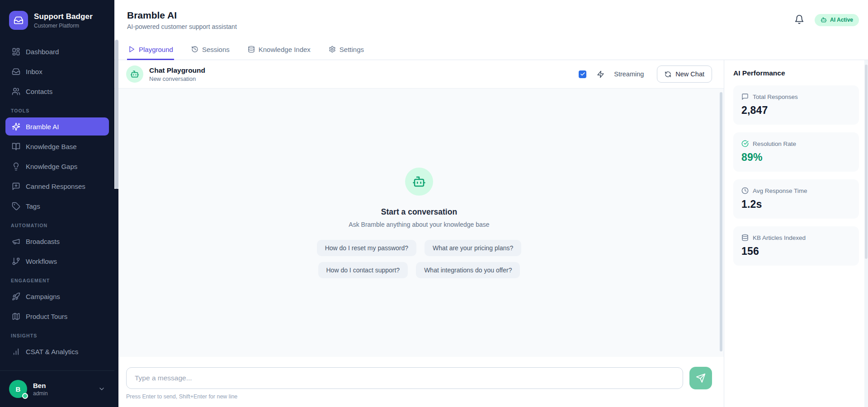 This screenshot has height=407, width=868. I want to click on sidebar-nav: DashboardInboxContactsTOOLSBramble AIKno…, so click(57, 205).